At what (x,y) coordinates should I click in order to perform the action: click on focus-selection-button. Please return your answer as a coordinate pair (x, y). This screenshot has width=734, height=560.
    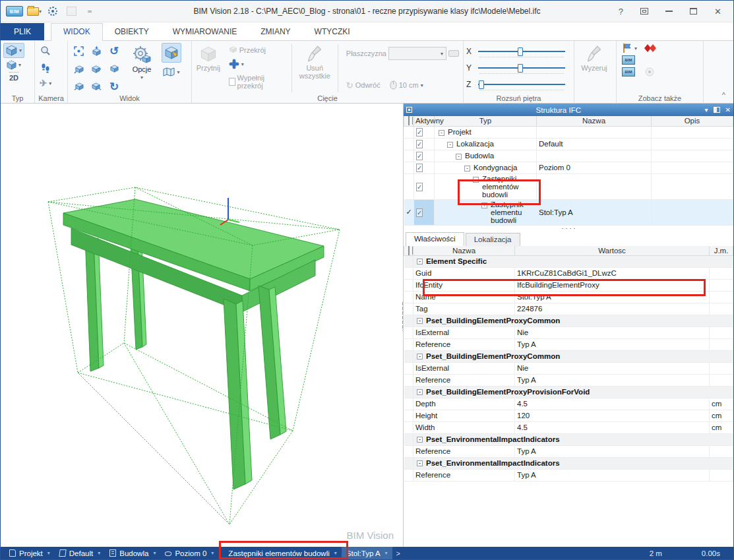
    Looking at the image, I should click on (53, 11).